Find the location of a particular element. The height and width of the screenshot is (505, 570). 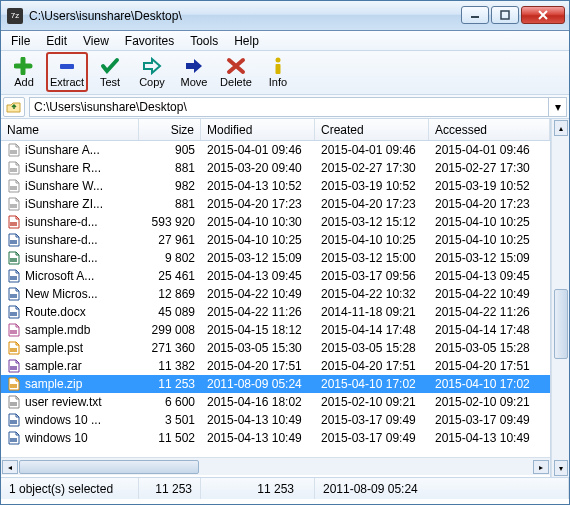

table-row: New Micros...12 8692015-04-22 10:492015-… is located at coordinates (276, 294).